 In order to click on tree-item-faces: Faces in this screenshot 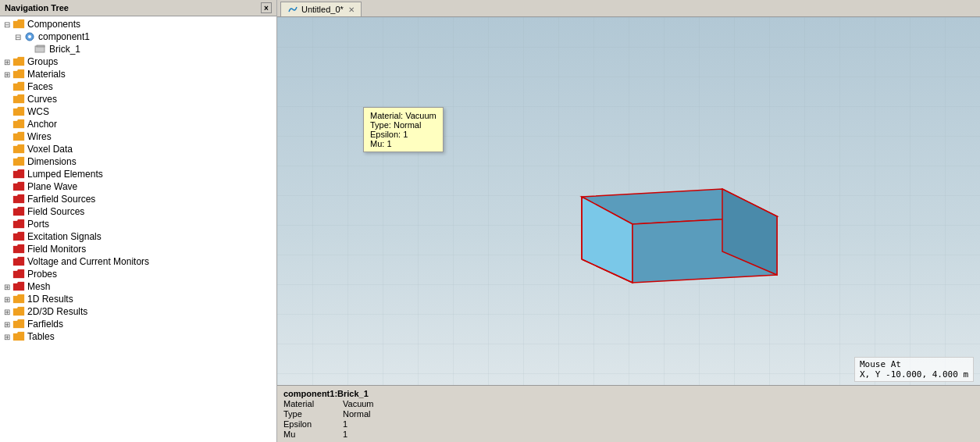, I will do `click(138, 87)`.